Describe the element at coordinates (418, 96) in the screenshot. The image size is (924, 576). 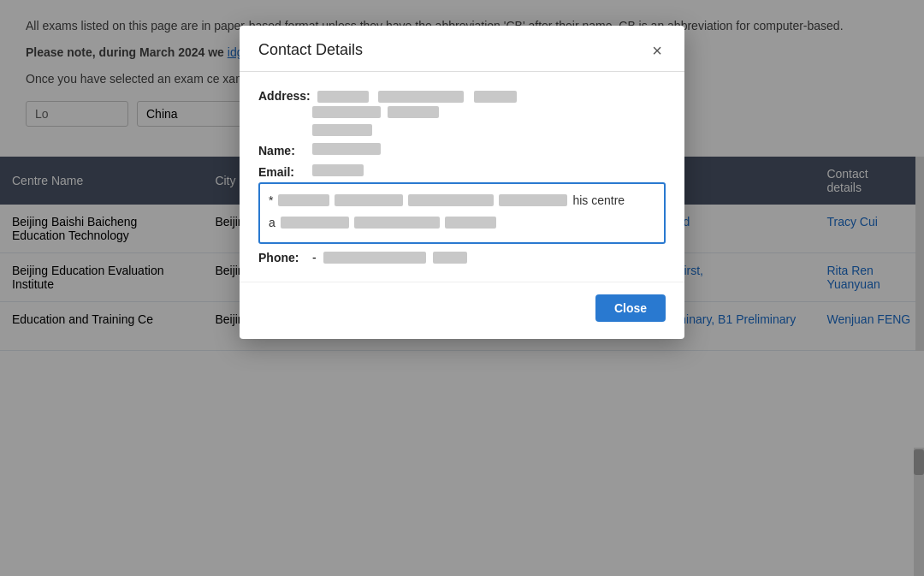
I see `address-value-inline` at that location.